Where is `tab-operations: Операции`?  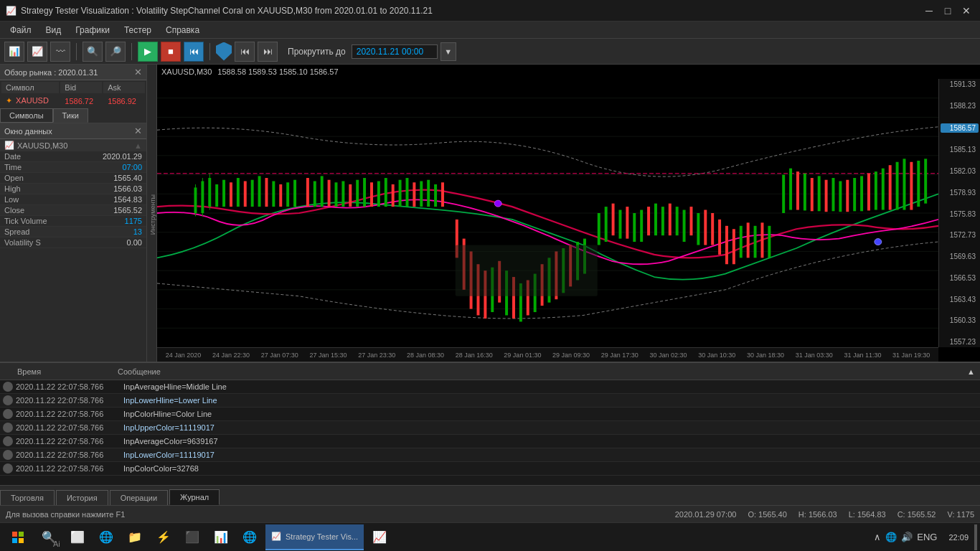
tab-operations: Операции is located at coordinates (139, 498).